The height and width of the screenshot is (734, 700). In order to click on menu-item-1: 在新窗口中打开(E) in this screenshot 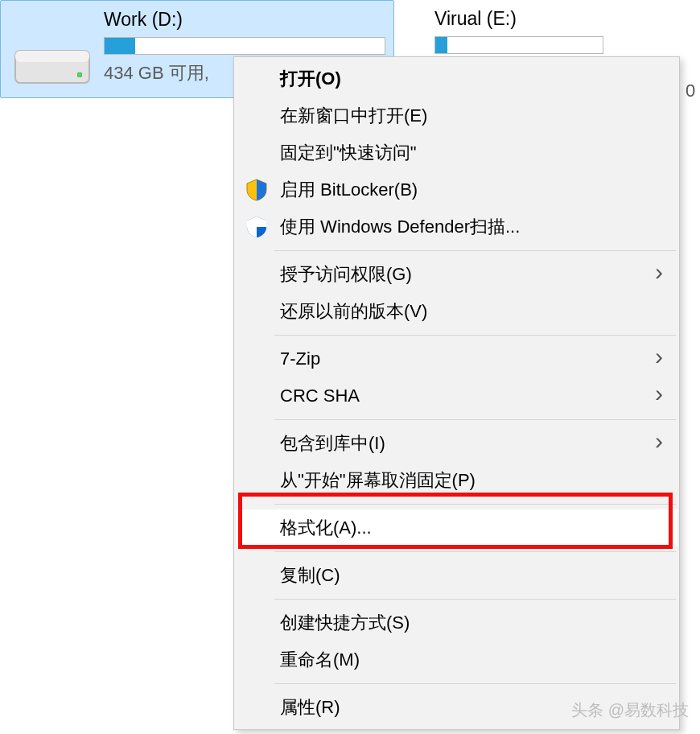, I will do `click(457, 116)`.